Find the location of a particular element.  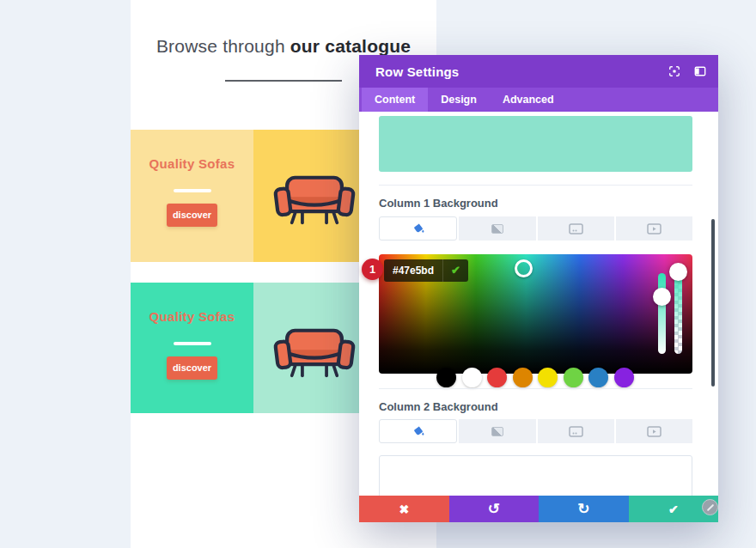

color-swatch-black is located at coordinates (447, 378).